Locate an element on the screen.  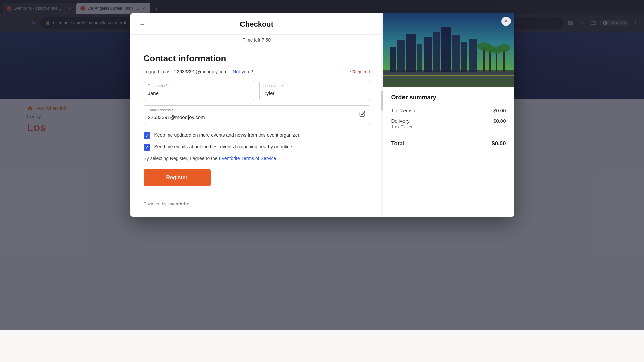
order-panel: ✕ Order summary 1 x Register $0.00 Deliv… is located at coordinates (449, 115).